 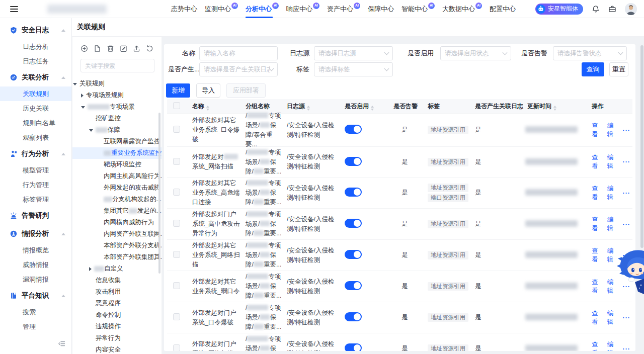 What do you see at coordinates (36, 94) in the screenshot?
I see `sidebar-item-correlation-rules: 关联规则` at bounding box center [36, 94].